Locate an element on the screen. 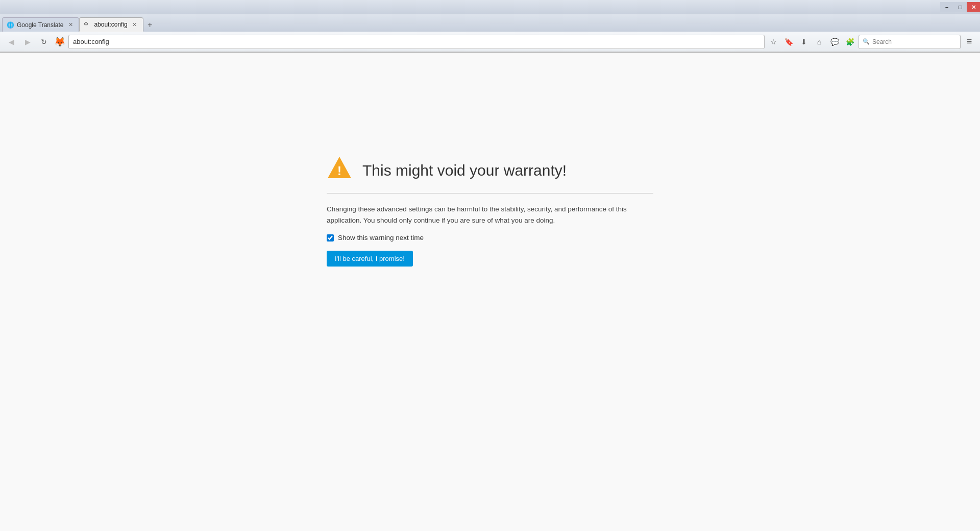 This screenshot has height=531, width=980. extensions-button: 🧩 is located at coordinates (850, 42).